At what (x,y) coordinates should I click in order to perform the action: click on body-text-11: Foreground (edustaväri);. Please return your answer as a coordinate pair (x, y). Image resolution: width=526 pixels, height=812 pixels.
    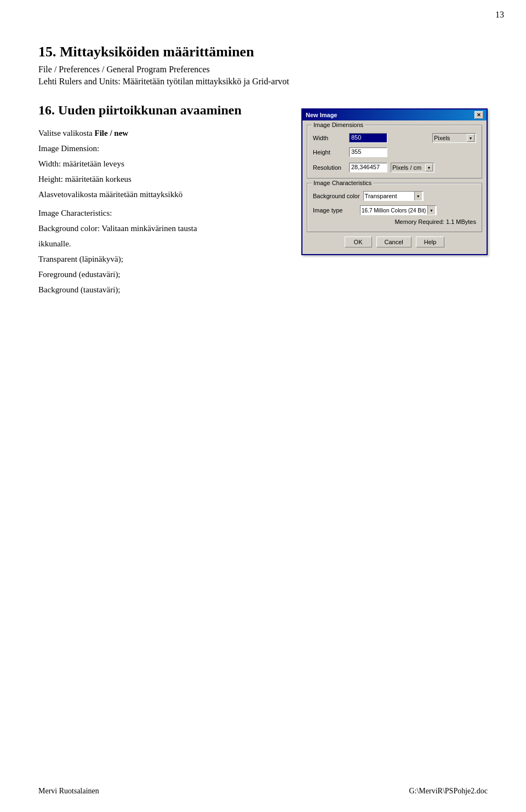
    Looking at the image, I should click on (162, 274).